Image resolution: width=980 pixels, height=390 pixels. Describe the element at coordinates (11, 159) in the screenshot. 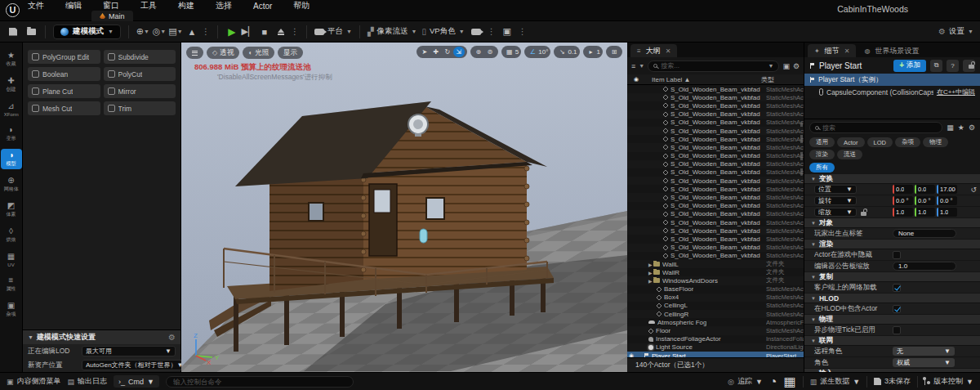

I see `rail-item-模型: ◑模型` at that location.